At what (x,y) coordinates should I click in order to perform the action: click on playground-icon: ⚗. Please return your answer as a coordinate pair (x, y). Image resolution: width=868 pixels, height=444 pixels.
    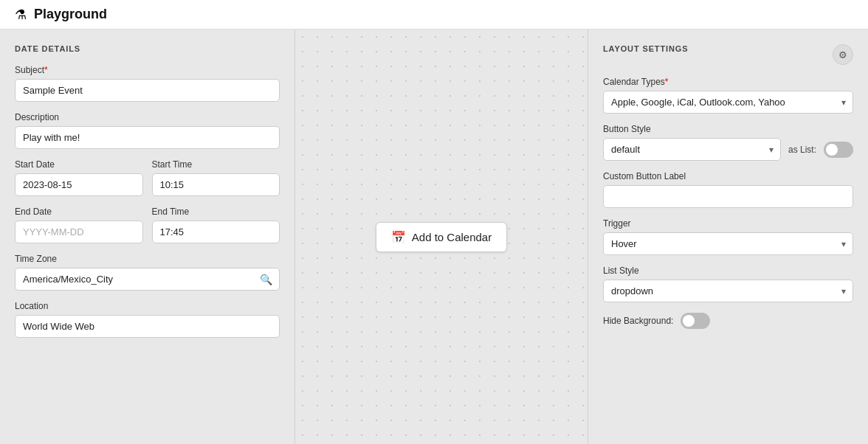
    Looking at the image, I should click on (21, 15).